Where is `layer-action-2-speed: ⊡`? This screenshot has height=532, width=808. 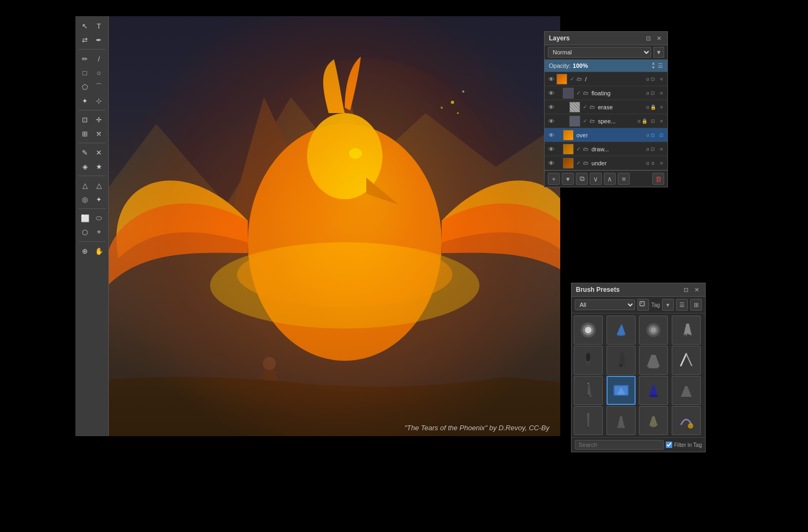
layer-action-2-speed: ⊡ is located at coordinates (653, 121).